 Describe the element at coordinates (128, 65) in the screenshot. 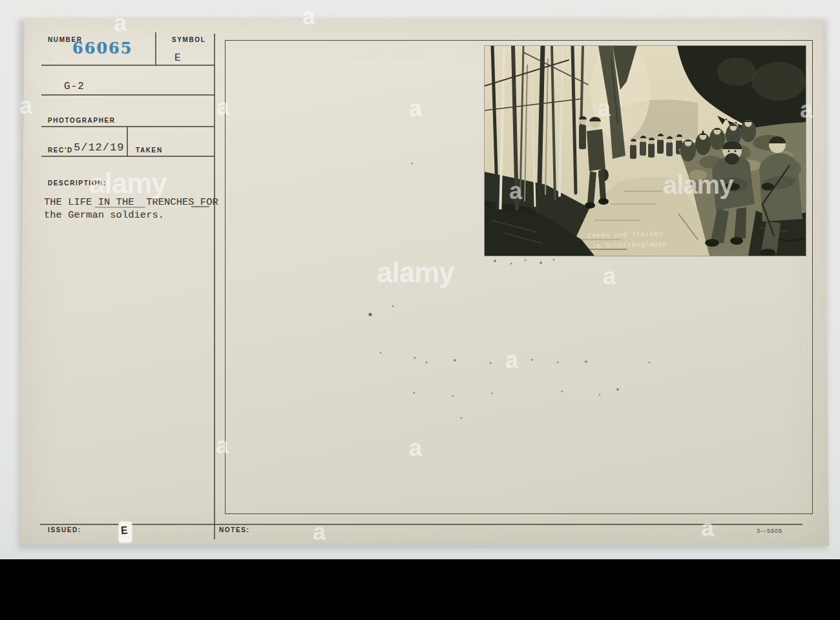

I see `rule-under-number` at that location.